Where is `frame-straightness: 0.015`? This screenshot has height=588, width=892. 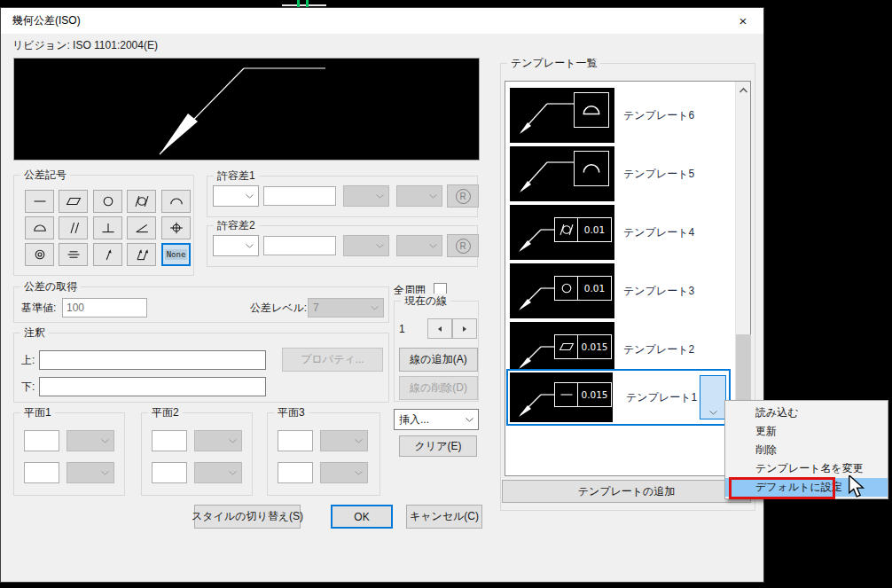 frame-straightness: 0.015 is located at coordinates (583, 395).